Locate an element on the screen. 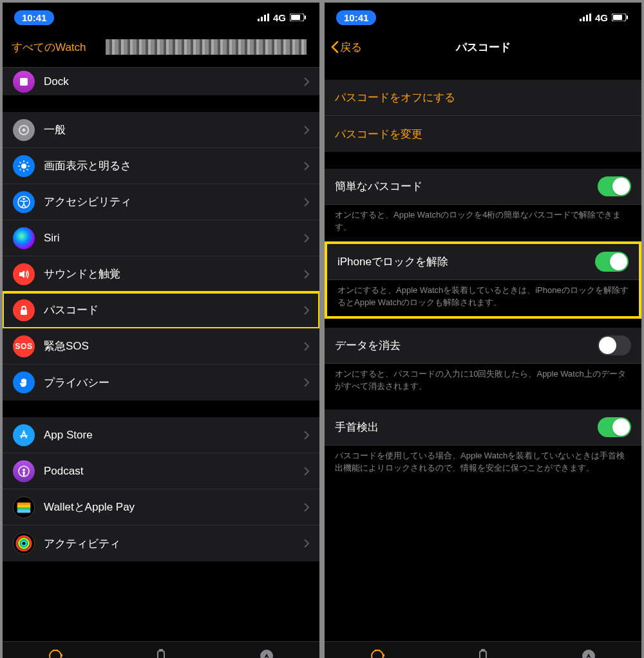 This screenshot has width=644, height=658. row-wrist-detection: 手首検出 is located at coordinates (483, 428).